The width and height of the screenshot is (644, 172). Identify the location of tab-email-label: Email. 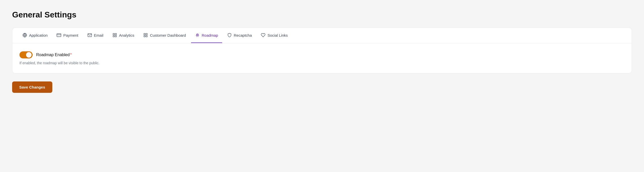
(99, 35).